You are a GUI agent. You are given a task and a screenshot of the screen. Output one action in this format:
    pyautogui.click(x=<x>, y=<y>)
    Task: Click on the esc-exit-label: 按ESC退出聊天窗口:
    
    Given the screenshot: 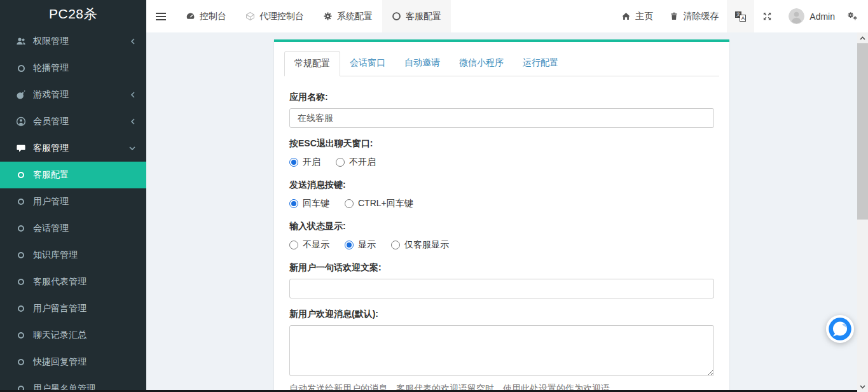 What is the action you would take?
    pyautogui.click(x=502, y=144)
    